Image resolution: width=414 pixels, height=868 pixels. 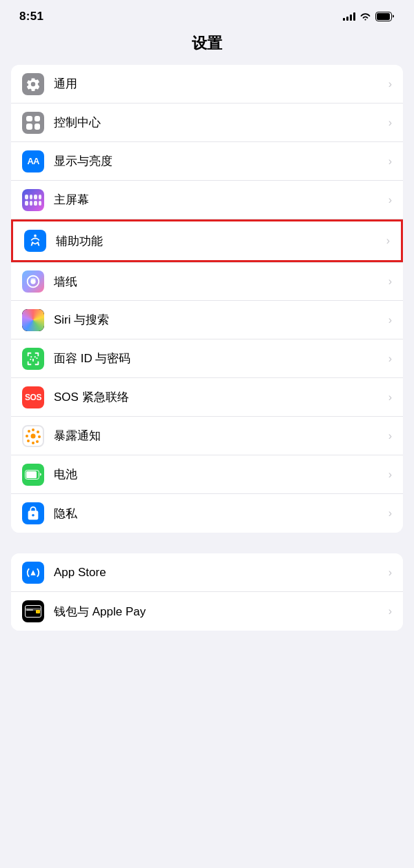 I want to click on faceid-chevron: ›, so click(x=391, y=359).